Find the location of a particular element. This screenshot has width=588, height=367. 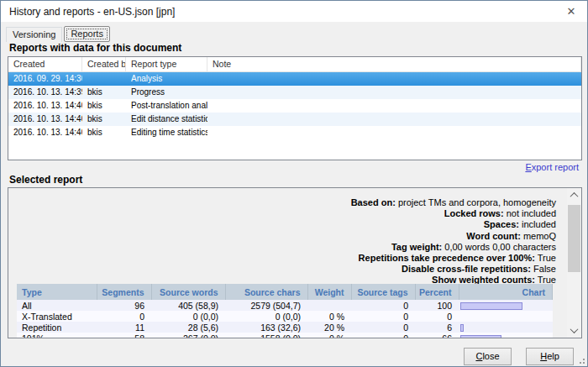

scrollbar-down-button is located at coordinates (575, 331).